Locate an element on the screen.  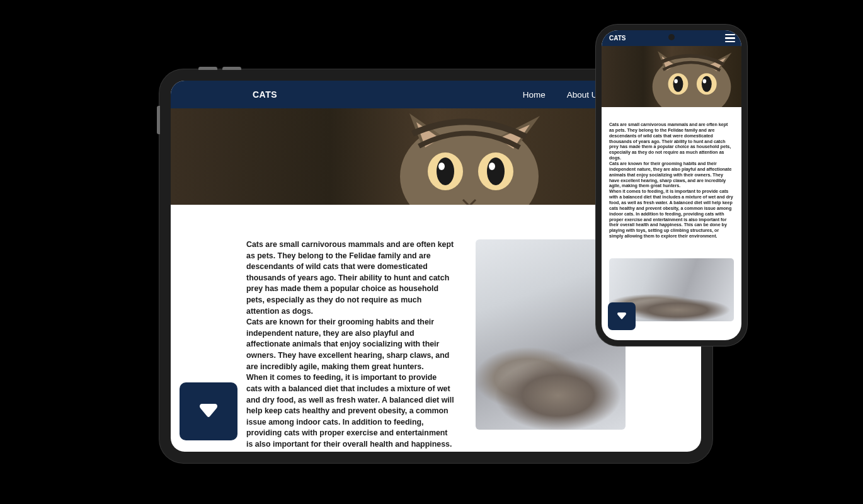
phone-camera-notch is located at coordinates (672, 37).